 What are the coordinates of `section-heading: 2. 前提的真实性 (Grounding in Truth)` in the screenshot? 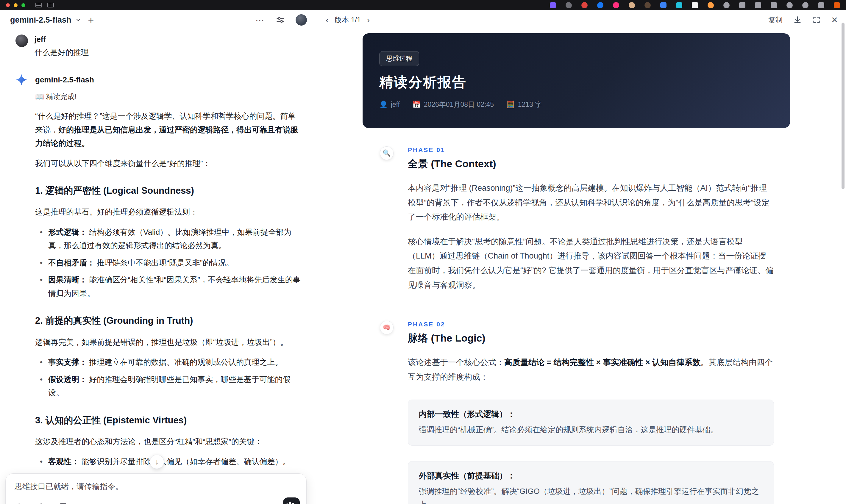 It's located at (168, 321).